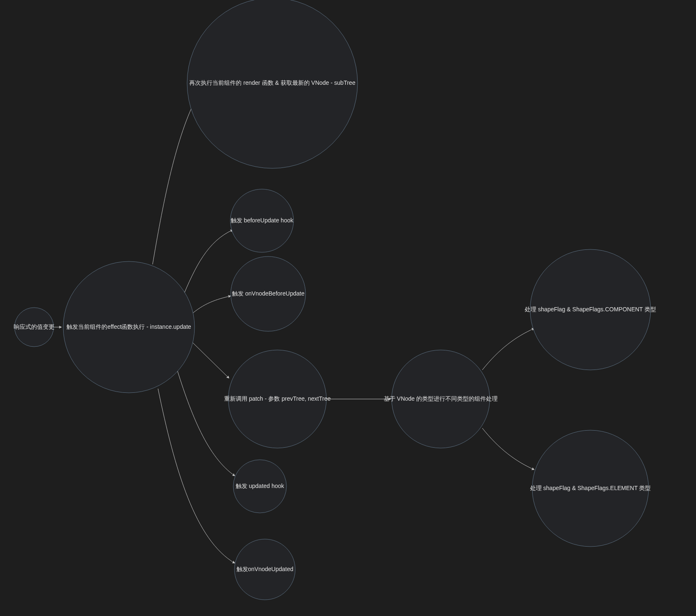 The image size is (696, 616). What do you see at coordinates (441, 399) in the screenshot?
I see `node-typedispatch-label: 基于 VNode 的类型进行不同类型的组件处理` at bounding box center [441, 399].